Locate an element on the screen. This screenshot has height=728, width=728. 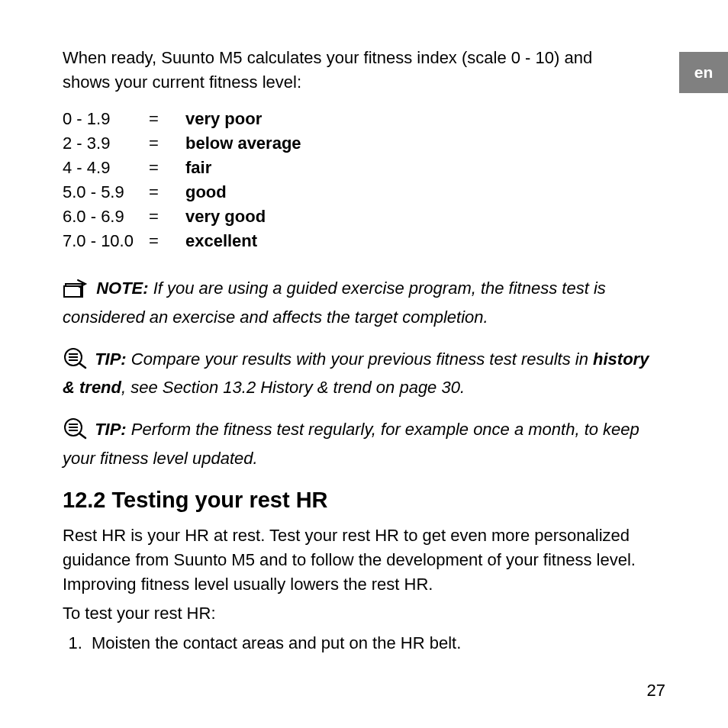
scale-label: very poor is located at coordinates (251, 119).